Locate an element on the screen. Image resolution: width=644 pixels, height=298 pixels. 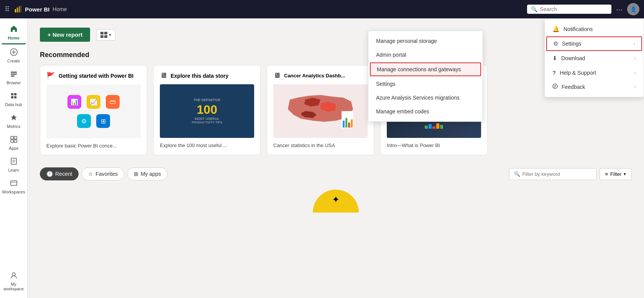
sidebar-item-home: Home is located at coordinates (14, 33).